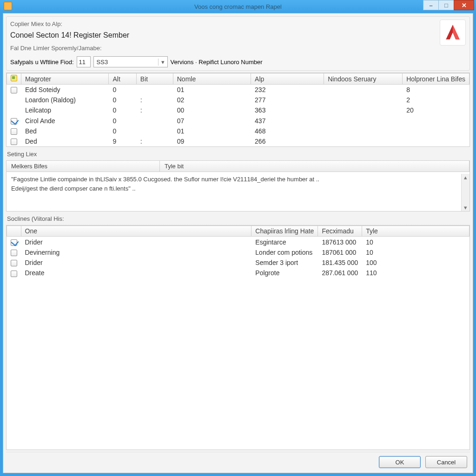 This screenshot has height=476, width=476. What do you see at coordinates (464, 5) in the screenshot?
I see `close-button: ✕` at bounding box center [464, 5].